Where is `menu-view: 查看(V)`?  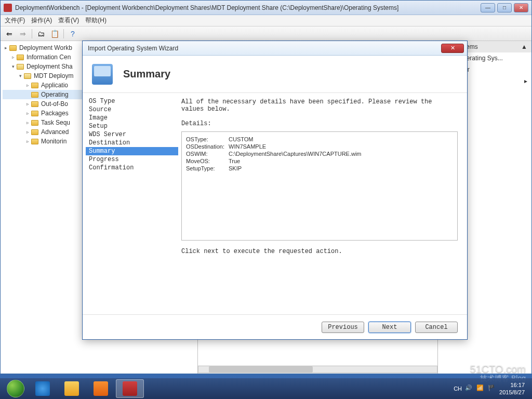 menu-view: 查看(V) is located at coordinates (69, 21).